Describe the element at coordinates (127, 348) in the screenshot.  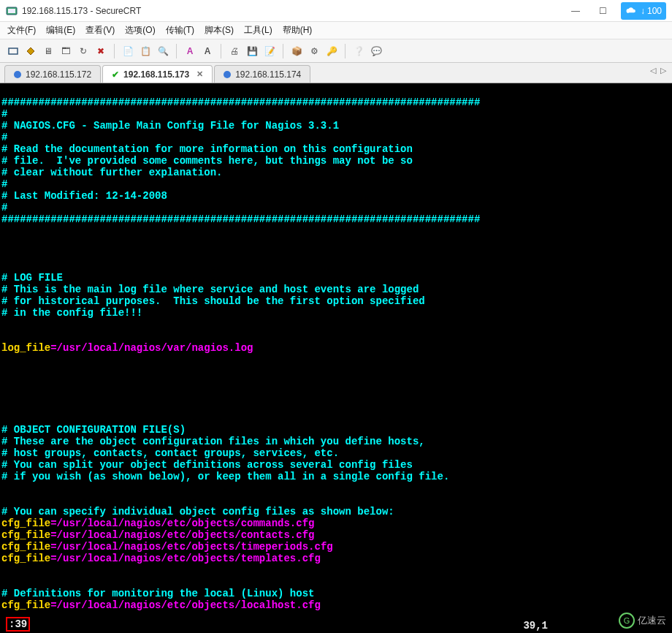
I see `term-line: log_file=/usr/local/nagios/var/nagios.lo…` at that location.